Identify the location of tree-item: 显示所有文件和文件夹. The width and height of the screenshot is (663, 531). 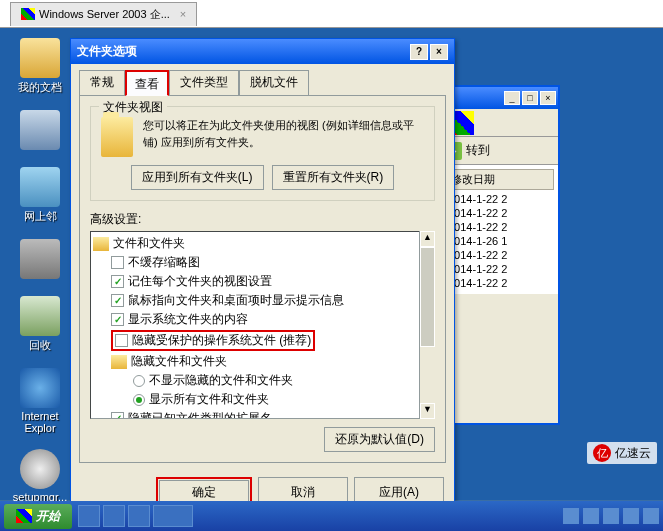
(262, 400).